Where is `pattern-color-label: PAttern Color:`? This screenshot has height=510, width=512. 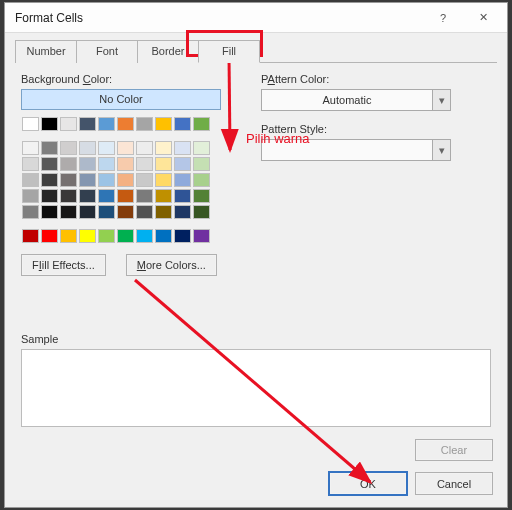
pattern-color-label: PAttern Color: is located at coordinates (376, 79).